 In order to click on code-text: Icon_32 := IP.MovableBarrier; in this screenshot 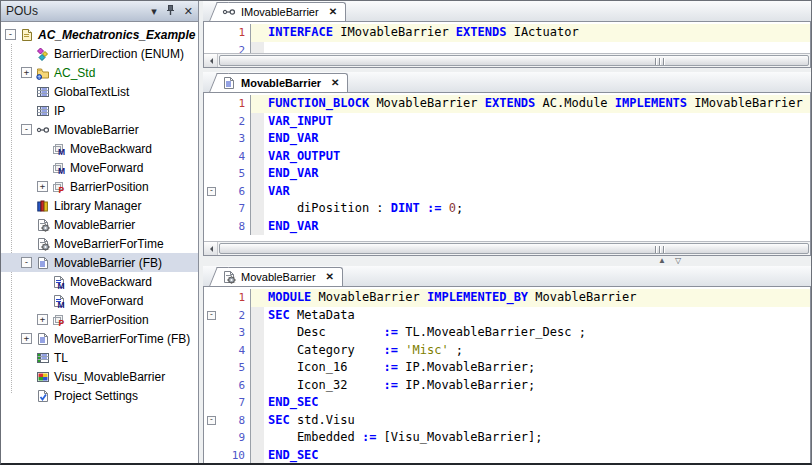, I will do `click(537, 386)`.